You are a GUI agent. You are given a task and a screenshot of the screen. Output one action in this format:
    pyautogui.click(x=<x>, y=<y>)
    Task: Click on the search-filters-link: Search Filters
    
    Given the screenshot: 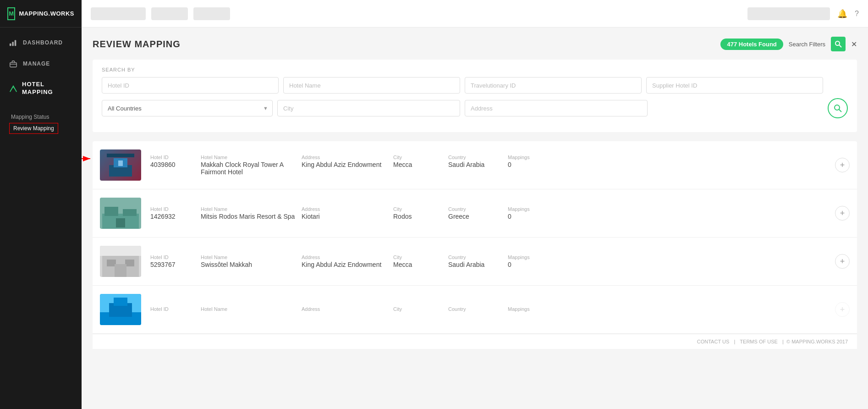 What is the action you would take?
    pyautogui.click(x=807, y=44)
    